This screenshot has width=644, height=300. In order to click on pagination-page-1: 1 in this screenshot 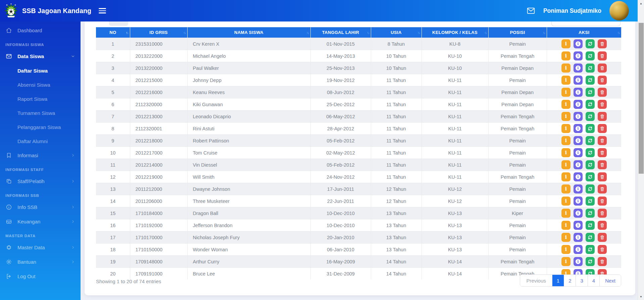, I will do `click(558, 281)`.